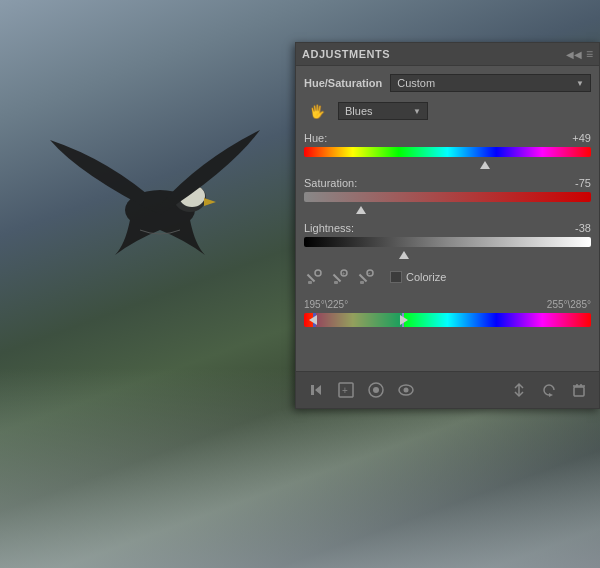  What do you see at coordinates (580, 54) in the screenshot?
I see `panel-controls: ◀◀ ≡` at bounding box center [580, 54].